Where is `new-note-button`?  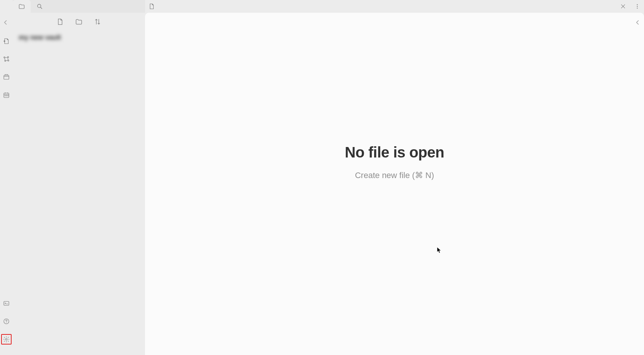 new-note-button is located at coordinates (60, 22).